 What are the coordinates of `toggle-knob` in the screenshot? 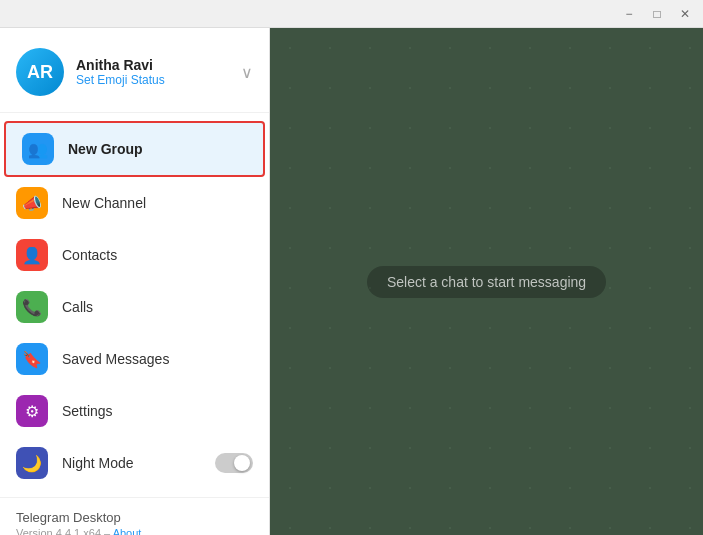 It's located at (242, 463).